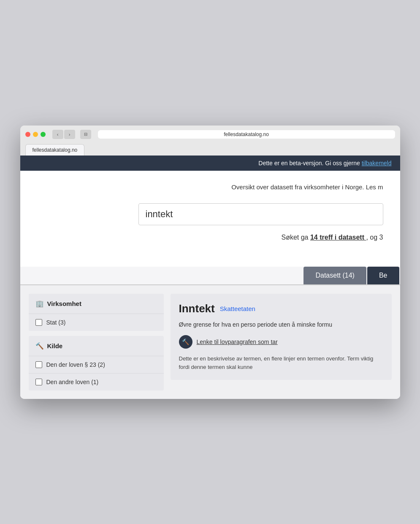 The width and height of the screenshot is (420, 524). Describe the element at coordinates (28, 134) in the screenshot. I see `close-button` at that location.